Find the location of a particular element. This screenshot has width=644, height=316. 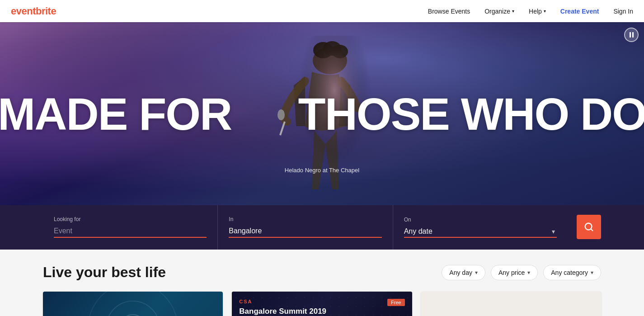

location-input is located at coordinates (305, 231).